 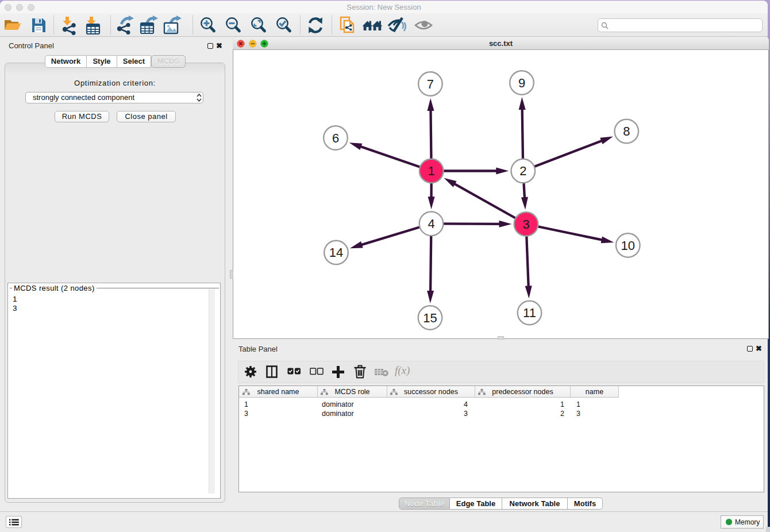 I want to click on svg-text: 15, so click(x=430, y=318).